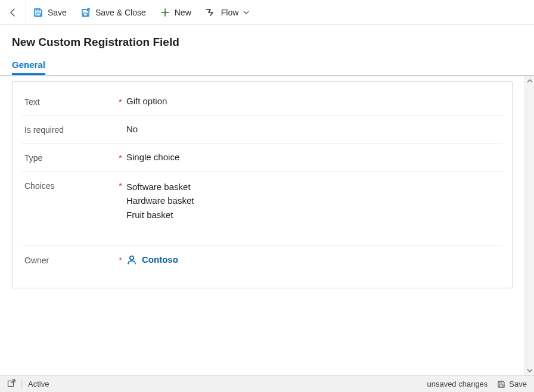 The width and height of the screenshot is (534, 392). What do you see at coordinates (315, 157) in the screenshot?
I see `field-value: Single choice` at bounding box center [315, 157].